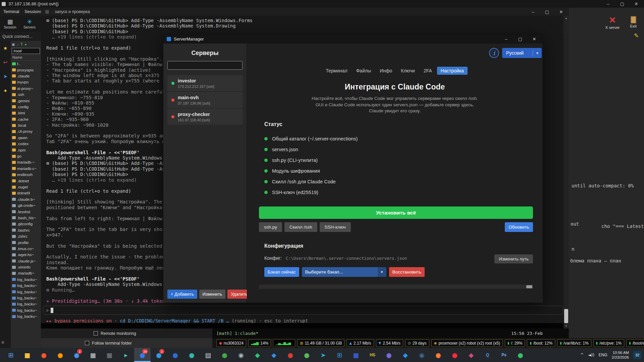 Image resolution: width=644 pixels, height=362 pixels. I want to click on menu-item: Sessions, so click(33, 12).